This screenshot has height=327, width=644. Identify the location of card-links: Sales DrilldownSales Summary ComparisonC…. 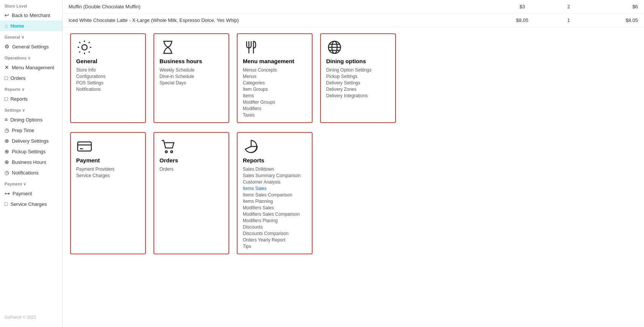
(275, 208).